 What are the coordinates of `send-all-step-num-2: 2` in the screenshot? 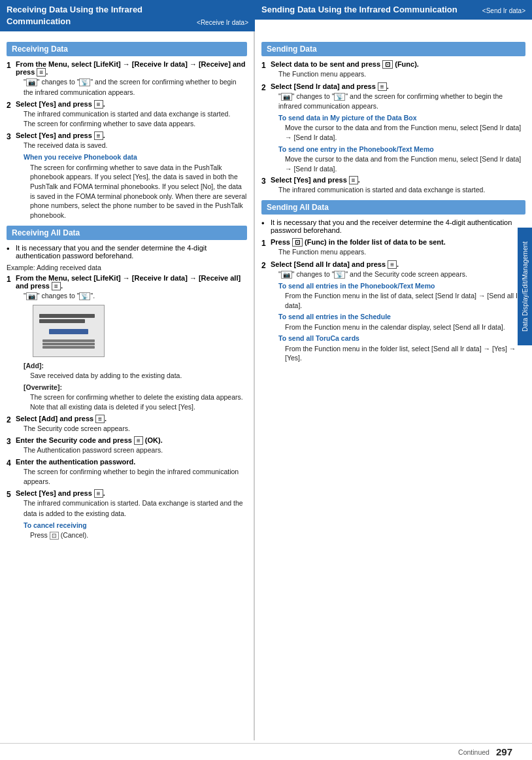 It's located at (266, 266).